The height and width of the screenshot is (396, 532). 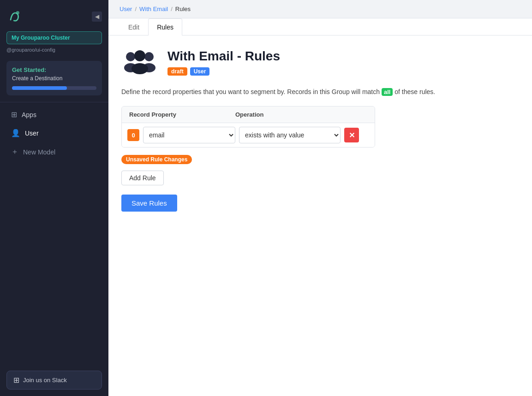 What do you see at coordinates (54, 133) in the screenshot?
I see `nav-section: ⊞ Apps 👤 User ＋ New Model` at bounding box center [54, 133].